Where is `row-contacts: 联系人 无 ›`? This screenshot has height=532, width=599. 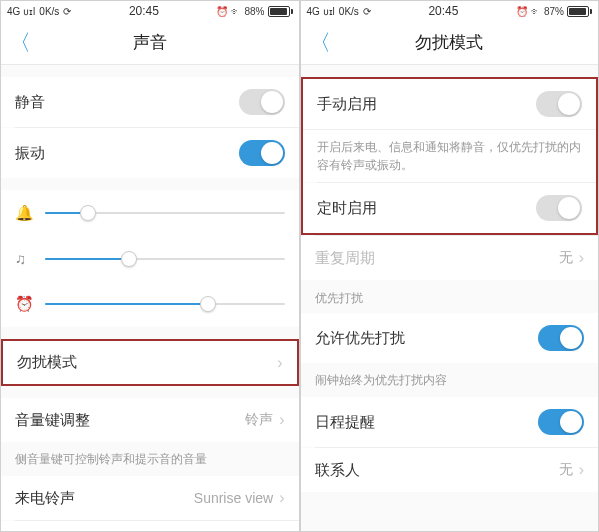 row-contacts: 联系人 无 › is located at coordinates (450, 470).